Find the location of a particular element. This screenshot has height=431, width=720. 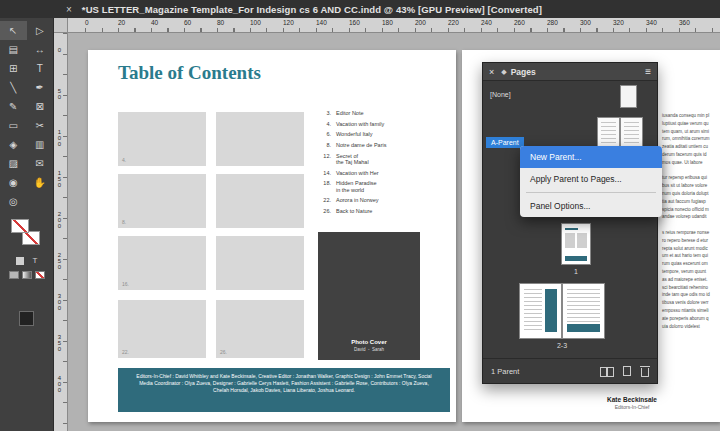

gradient-feather-tool: ▨ is located at coordinates (14, 164).